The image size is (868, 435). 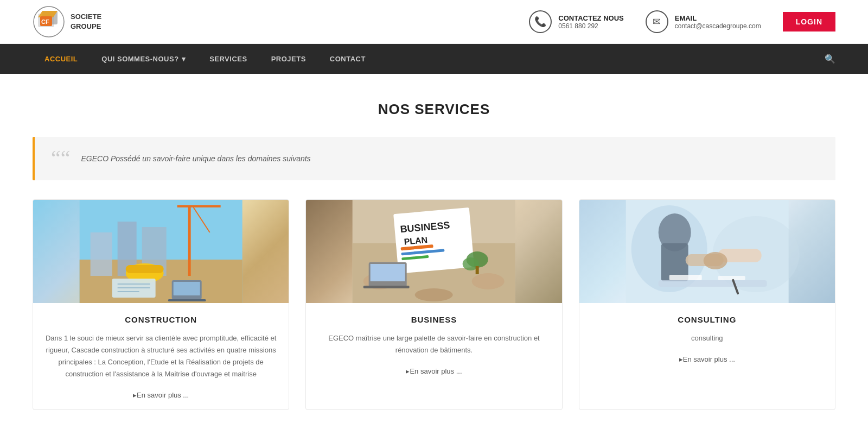 I want to click on navbar: ACCUEIL QUI SOMMES-NOUS? ▾ SERVICES PROJ…, so click(x=434, y=59).